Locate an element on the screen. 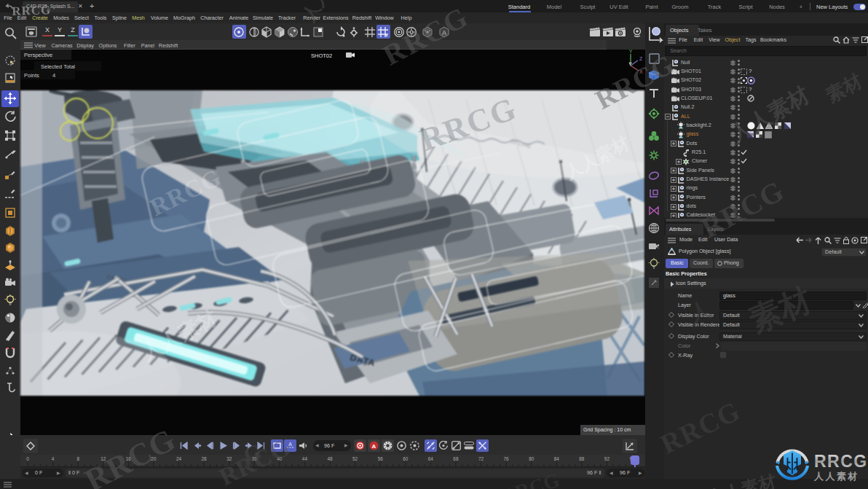  svg-text: 92 is located at coordinates (607, 459).